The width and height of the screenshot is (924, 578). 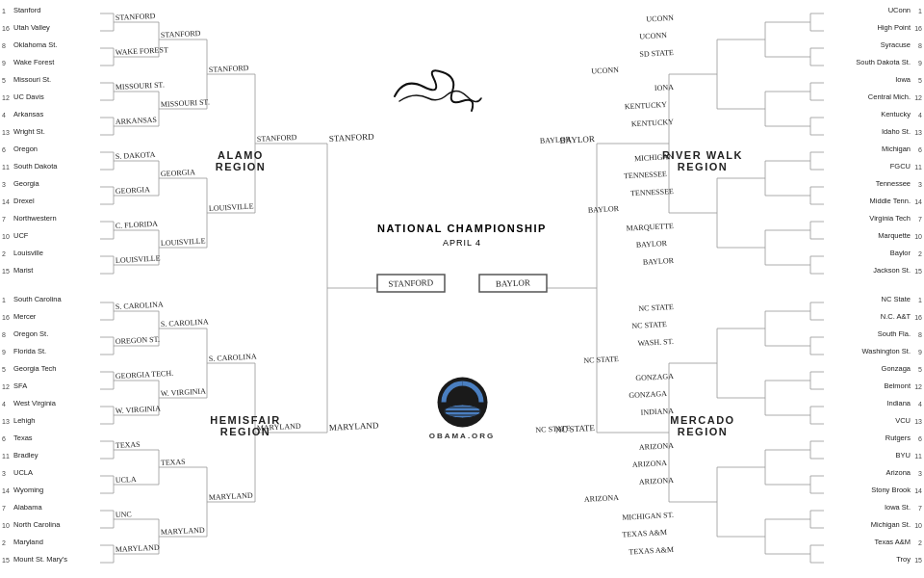 What do you see at coordinates (128, 445) in the screenshot?
I see `svg-text: TEXAS` at bounding box center [128, 445].